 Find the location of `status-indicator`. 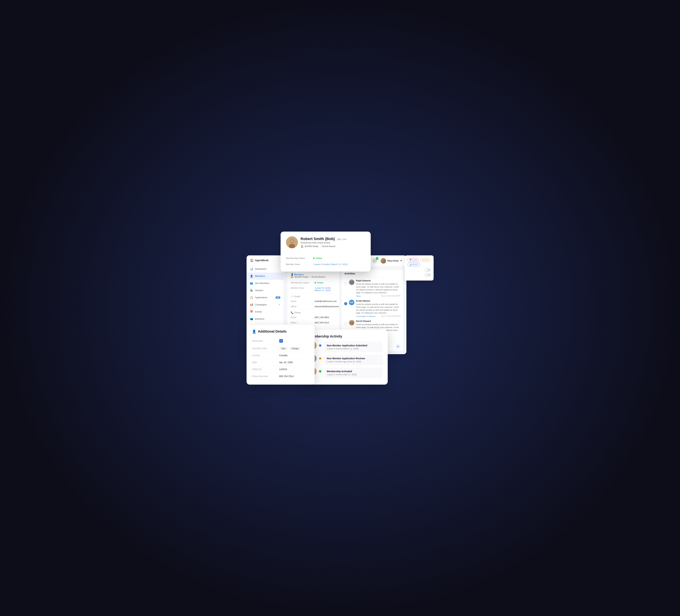

status-indicator is located at coordinates (314, 258).